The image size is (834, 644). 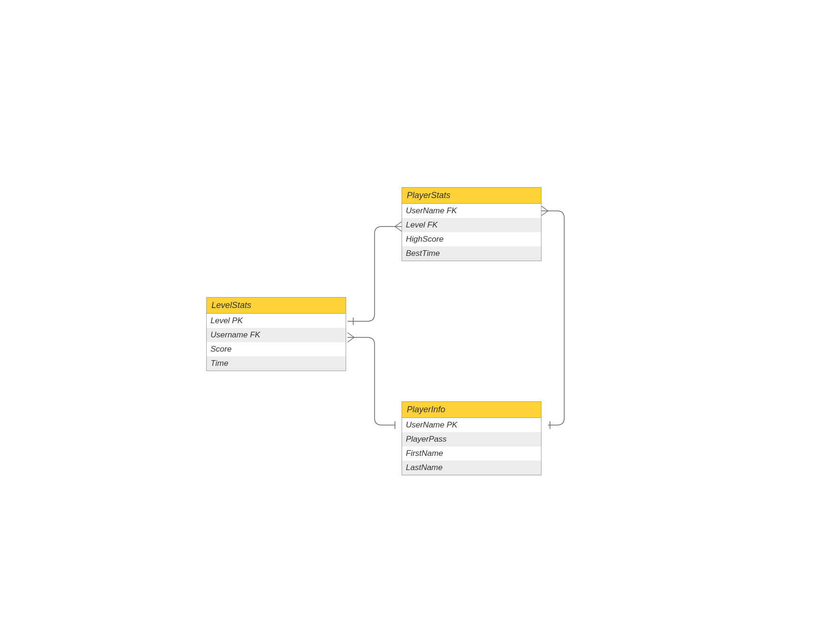 I want to click on entity-levelstats-row-2: Score, so click(x=276, y=349).